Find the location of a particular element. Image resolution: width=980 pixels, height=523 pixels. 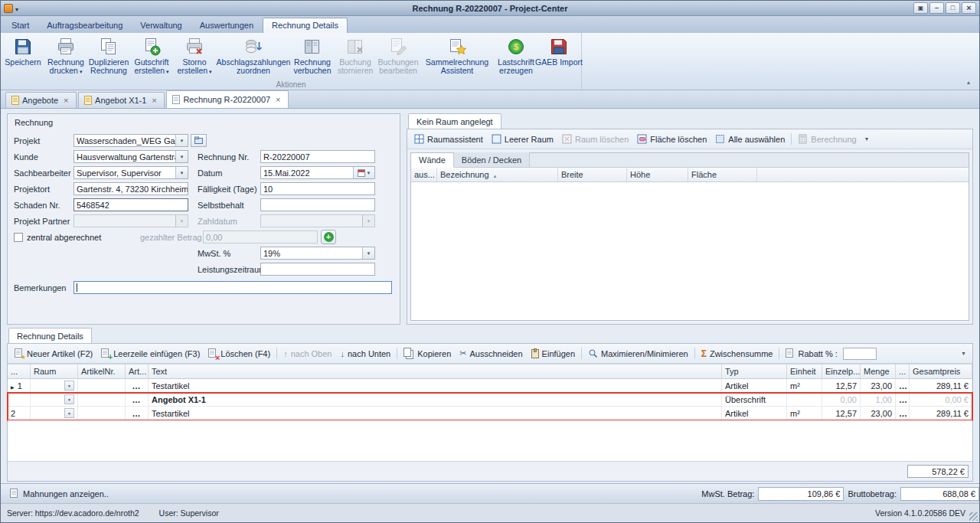

abschlagszahlungen-zuordnen-button: Abschlagszahlungen zuordnen is located at coordinates (253, 57).